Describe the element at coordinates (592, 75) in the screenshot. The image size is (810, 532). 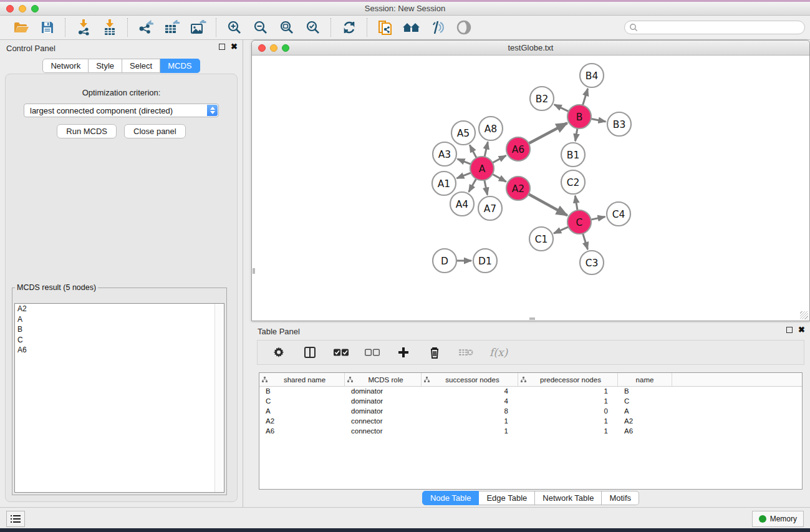
I see `graph-node-B4: B4` at that location.